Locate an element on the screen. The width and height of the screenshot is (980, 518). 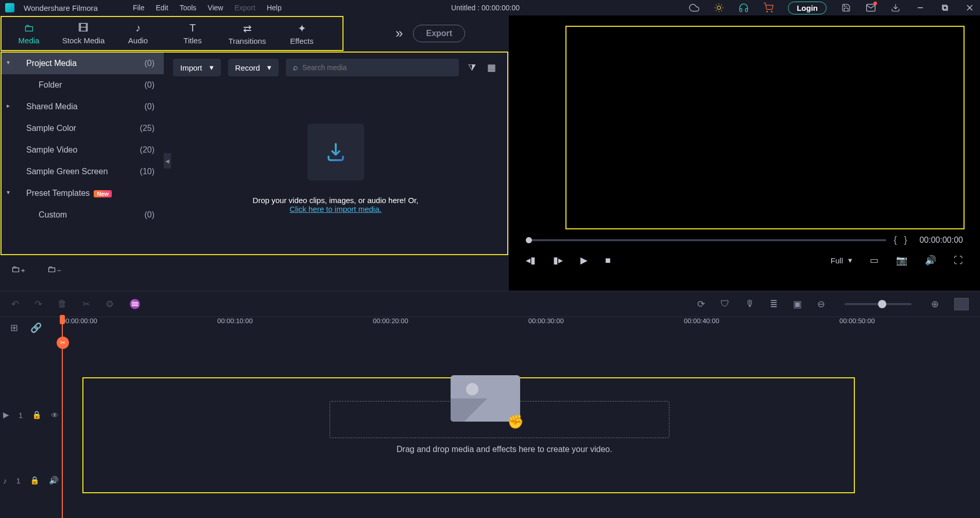
sidebar-item-shared-media: ▸Shared Media(0) is located at coordinates (82, 107).